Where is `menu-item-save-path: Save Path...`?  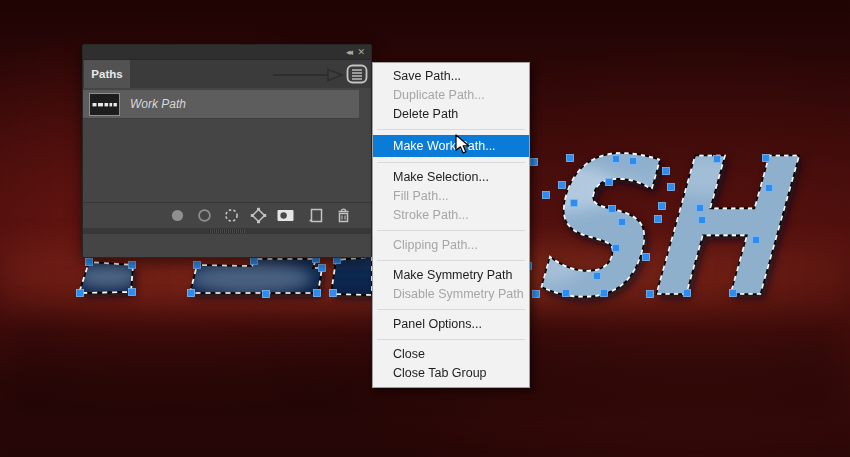 menu-item-save-path: Save Path... is located at coordinates (451, 76).